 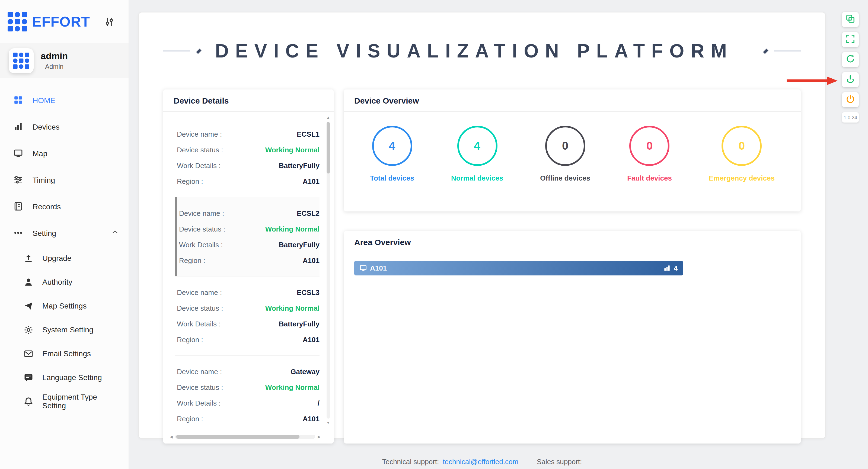 I want to click on sidebar-item-map-settings: Map Settings, so click(x=64, y=306).